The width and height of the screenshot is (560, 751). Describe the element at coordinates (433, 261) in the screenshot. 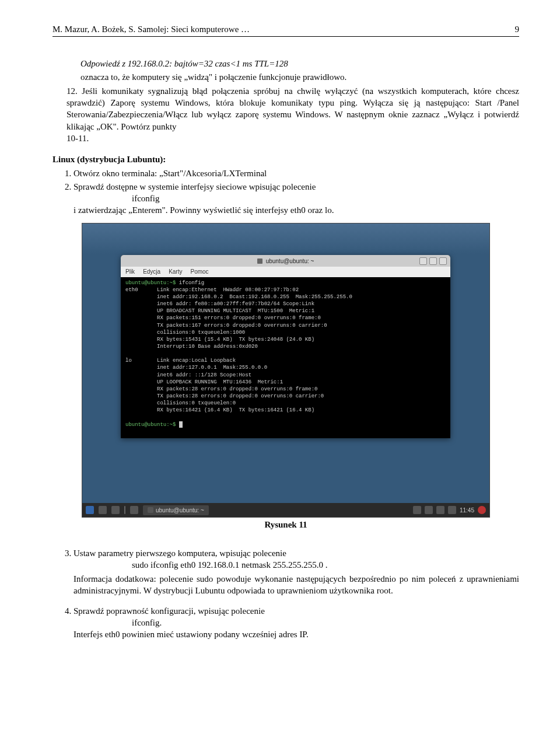

I see `maximize-icon` at that location.